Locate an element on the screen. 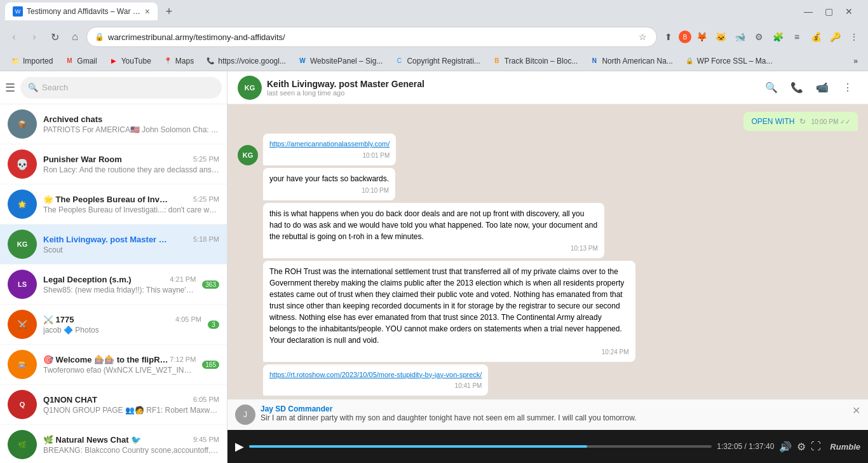 The height and width of the screenshot is (463, 868). chat-time: 5:18 PM is located at coordinates (206, 239).